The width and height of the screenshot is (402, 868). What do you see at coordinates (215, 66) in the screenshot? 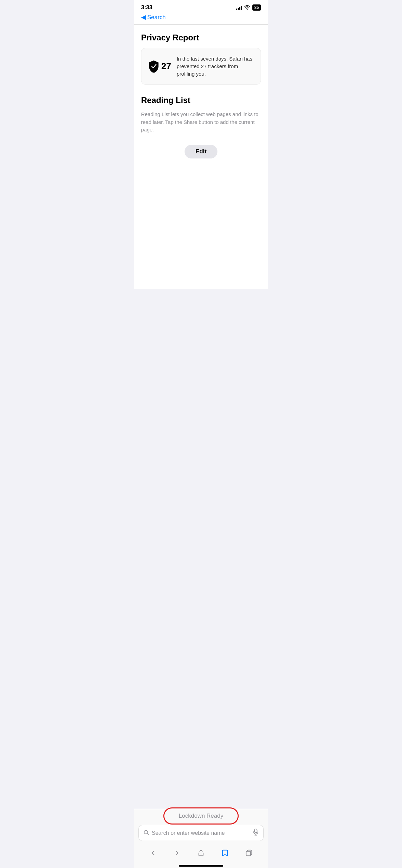
I see `privacy-description: In the last seven days, Safari has preve…` at bounding box center [215, 66].